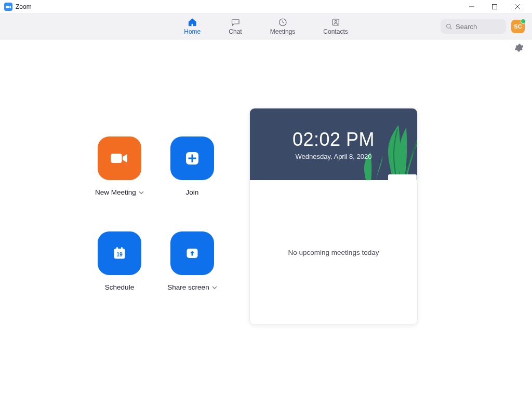 This screenshot has height=396, width=532. I want to click on gear-icon, so click(519, 48).